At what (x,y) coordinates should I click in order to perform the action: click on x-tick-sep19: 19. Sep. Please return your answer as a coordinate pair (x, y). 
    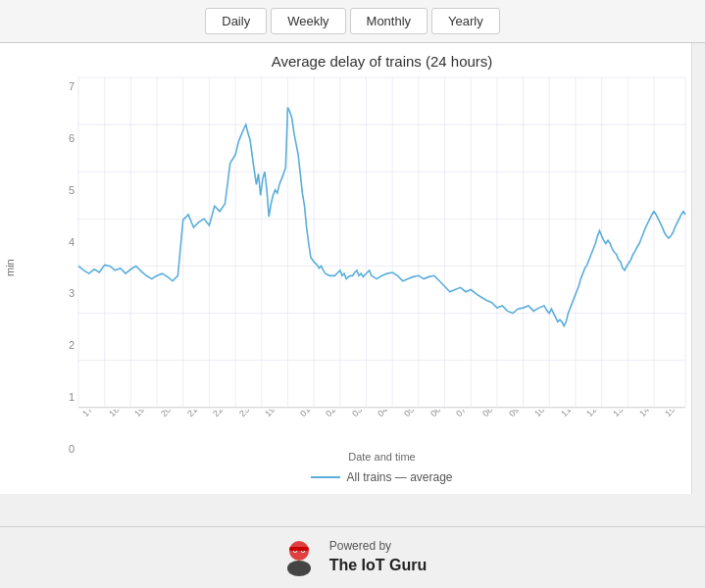
    Looking at the image, I should click on (277, 414).